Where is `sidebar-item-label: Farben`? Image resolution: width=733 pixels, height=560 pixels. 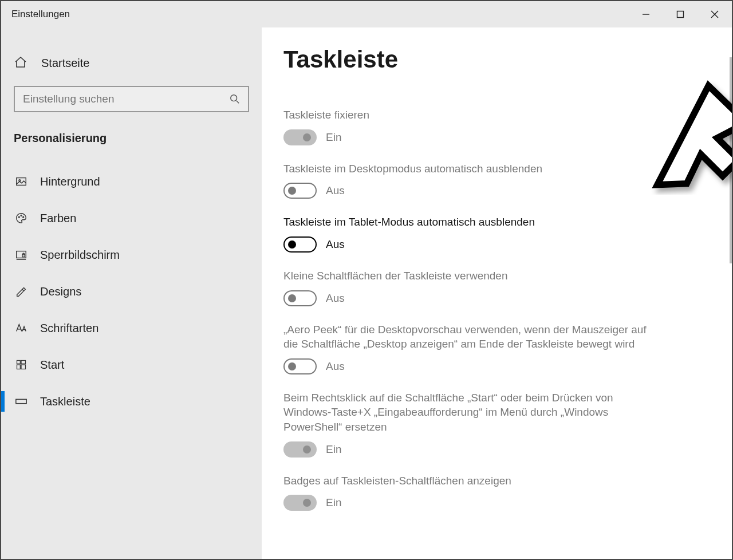 sidebar-item-label: Farben is located at coordinates (58, 219).